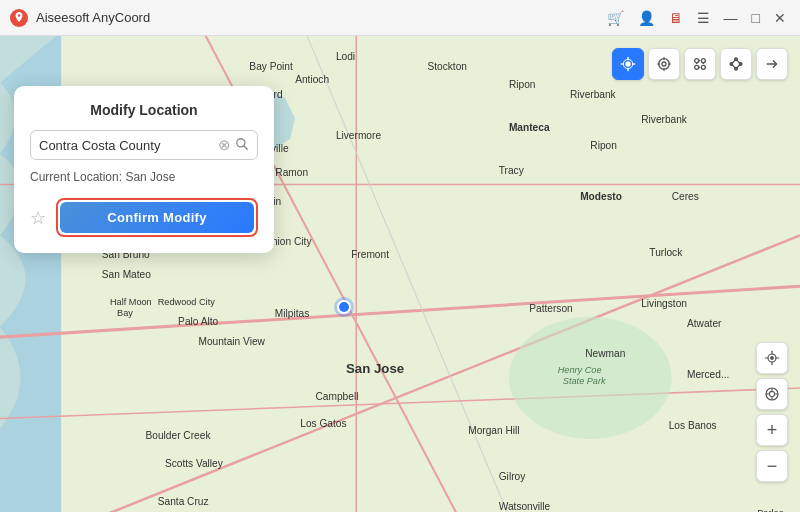 This screenshot has height=512, width=800. What do you see at coordinates (292, 314) in the screenshot?
I see `svg-text: Milpitas` at bounding box center [292, 314].